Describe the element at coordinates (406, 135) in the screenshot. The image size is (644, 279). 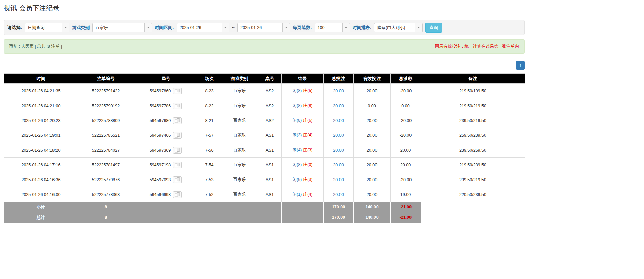
I see `cell-payout: -20.00` at that location.